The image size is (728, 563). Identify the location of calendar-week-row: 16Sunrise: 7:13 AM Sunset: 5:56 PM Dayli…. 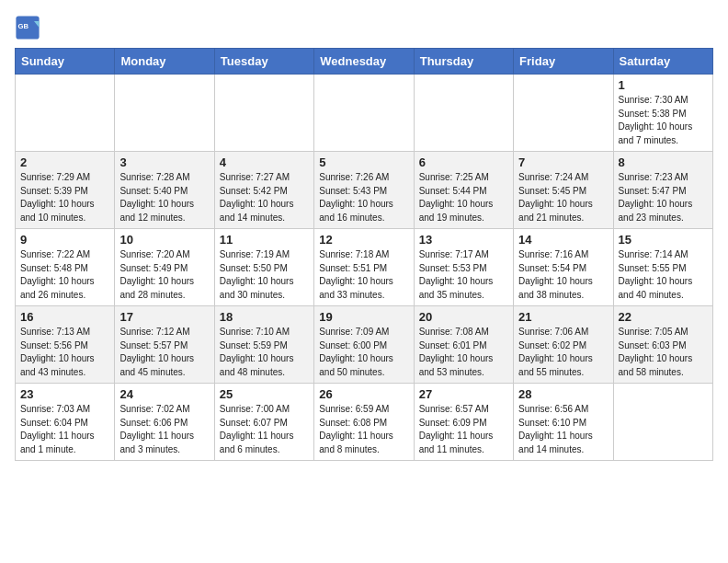
(364, 345).